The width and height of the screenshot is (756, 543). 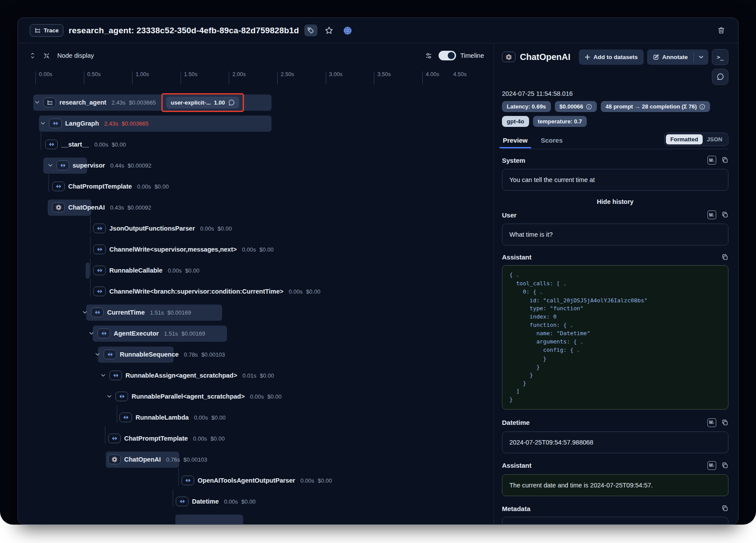 What do you see at coordinates (256, 123) in the screenshot?
I see `trace-tree-row: LangGraph2.43s$0.003665` at bounding box center [256, 123].